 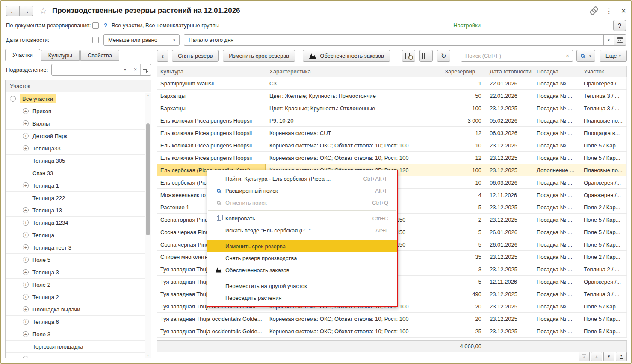 I want to click on tab-Культуры: Культуры, so click(x=60, y=55).